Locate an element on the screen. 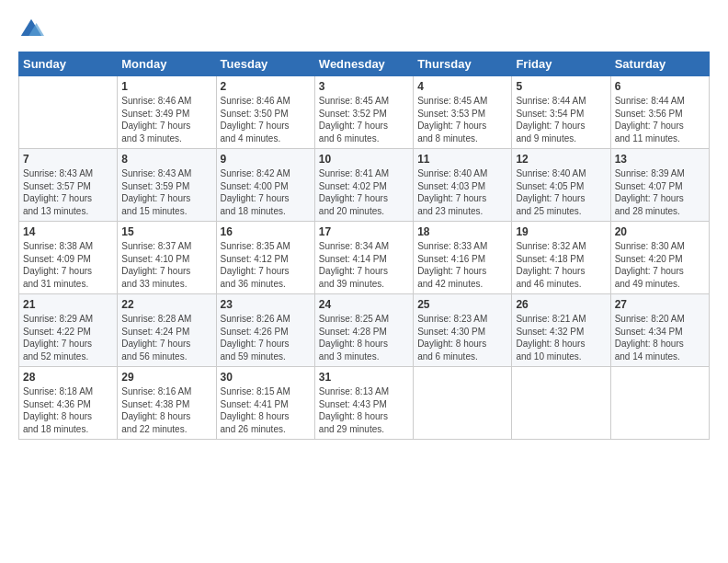 The image size is (728, 563). day-info: Sunrise: 8:45 AM Sunset: 3:53 PM Dayligh… is located at coordinates (462, 120).